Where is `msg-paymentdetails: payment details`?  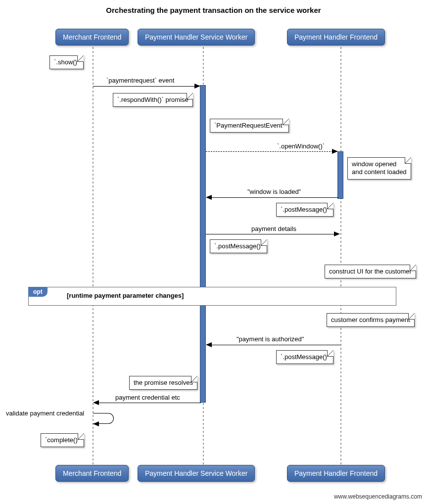
msg-paymentdetails: payment details is located at coordinates (274, 229).